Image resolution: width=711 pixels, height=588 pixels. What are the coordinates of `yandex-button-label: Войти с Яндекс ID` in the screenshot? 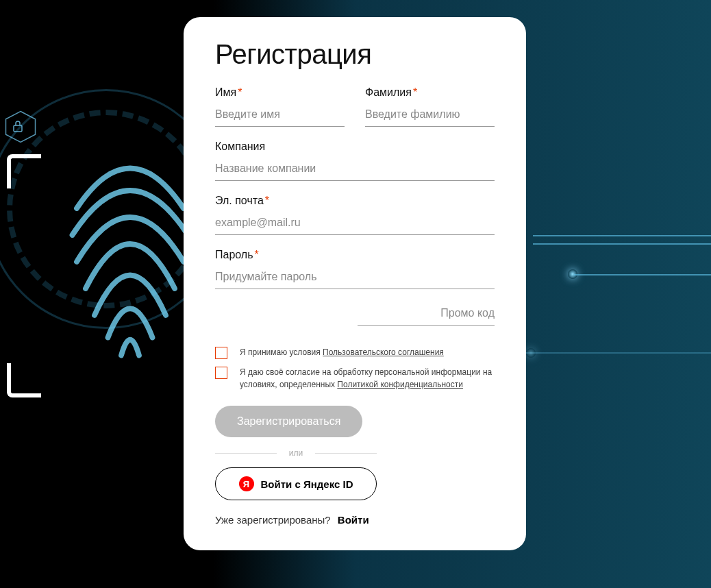 It's located at (307, 484).